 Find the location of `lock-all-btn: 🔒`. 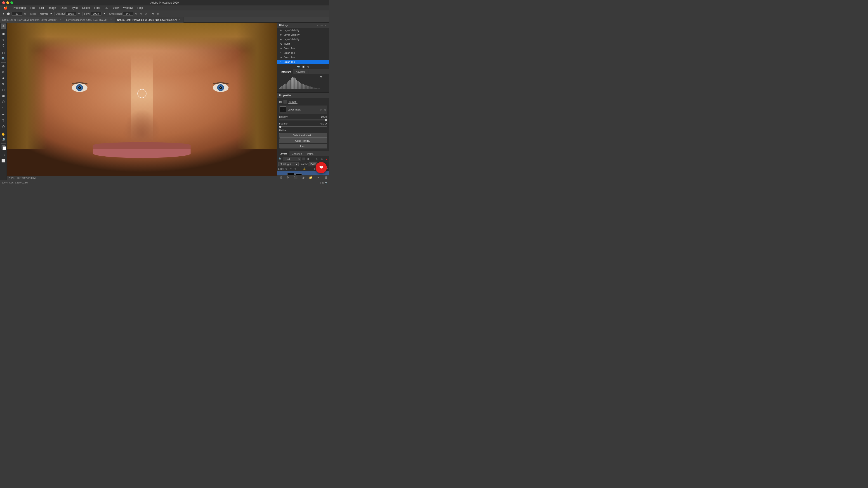

lock-all-btn: 🔒 is located at coordinates (305, 169).